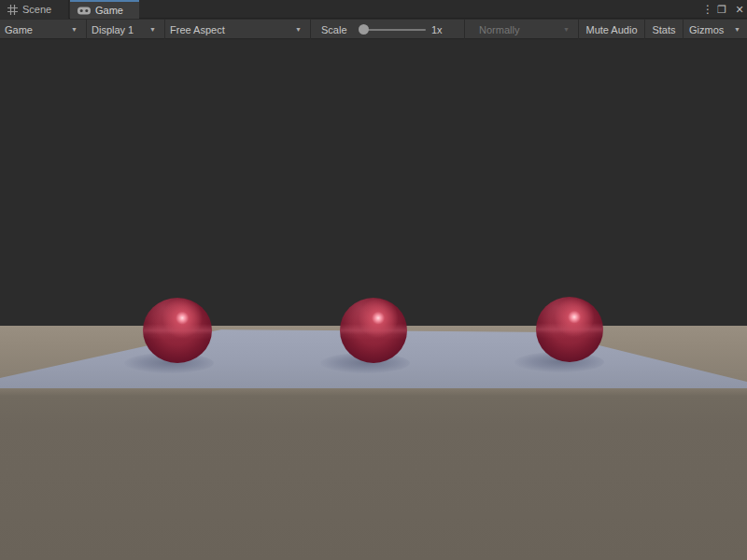 The width and height of the screenshot is (747, 560). What do you see at coordinates (393, 30) in the screenshot?
I see `scale-slider` at bounding box center [393, 30].